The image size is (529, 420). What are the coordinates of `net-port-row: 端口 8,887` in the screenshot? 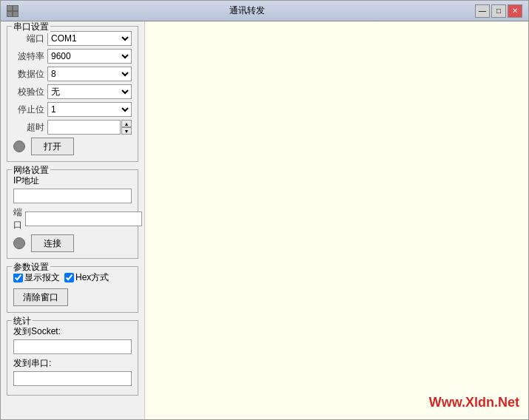 It's located at (73, 219).